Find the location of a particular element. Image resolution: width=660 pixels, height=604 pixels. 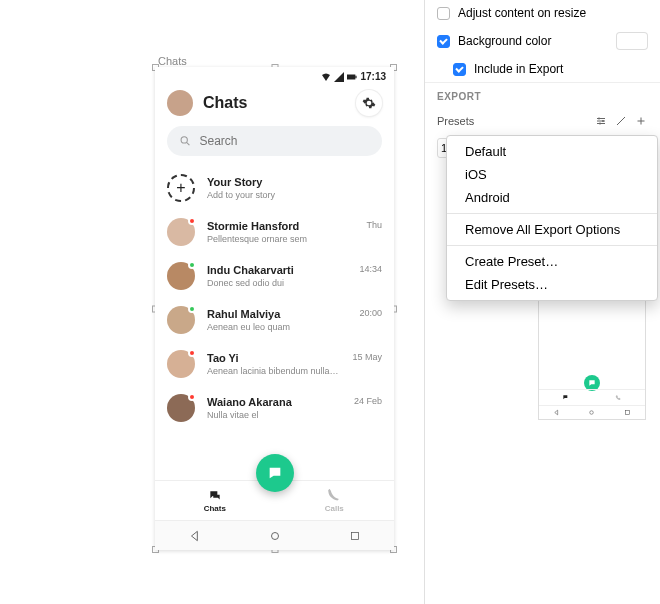

adjust-label: Adjust content on resize is located at coordinates (522, 13).